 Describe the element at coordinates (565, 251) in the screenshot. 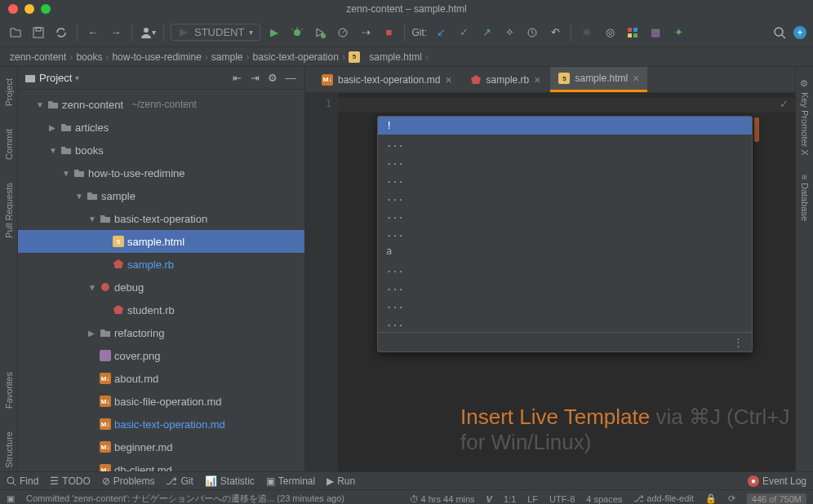

I see `completion-item: a` at that location.